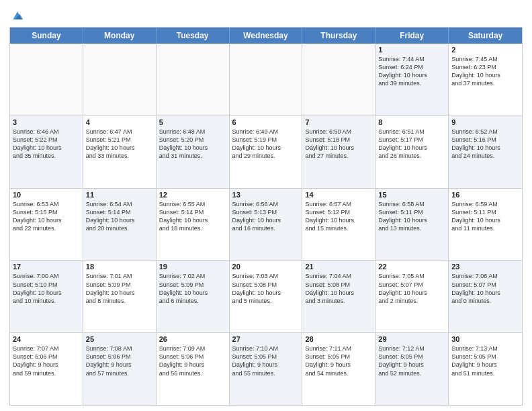  What do you see at coordinates (266, 152) in the screenshot?
I see `calendar-cell-6: 6Sunrise: 6:49 AM Sunset: 5:19 PM Daylig…` at bounding box center [266, 152].